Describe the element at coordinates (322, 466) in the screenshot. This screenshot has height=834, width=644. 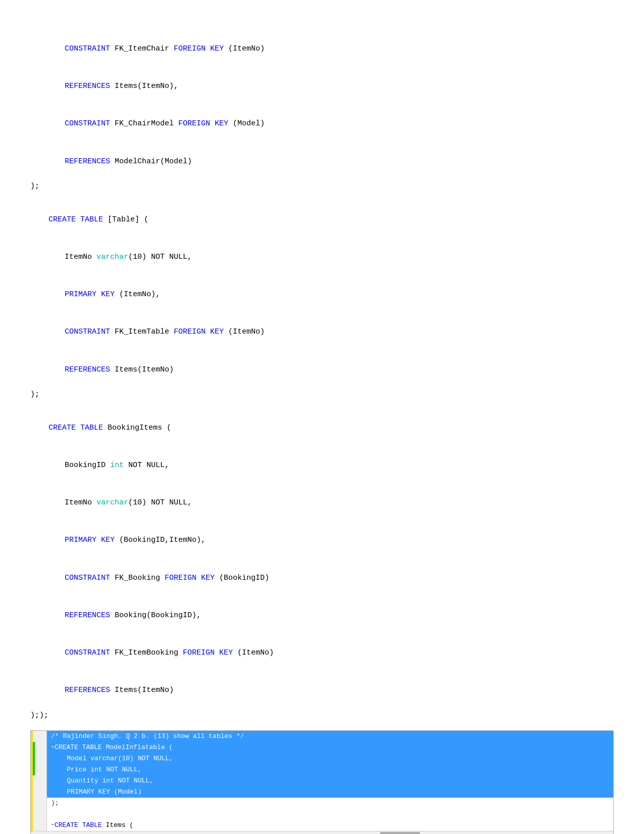
I see `code-line: BookingID int NOT NULL,` at that location.